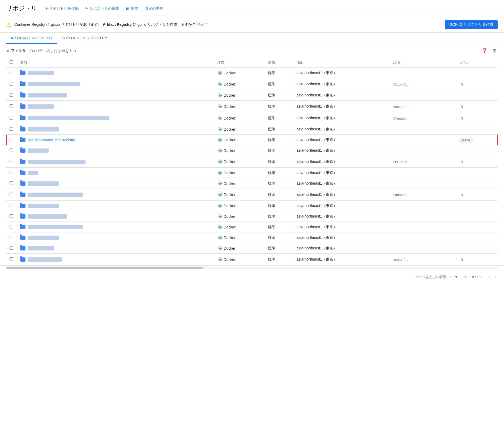 The width and height of the screenshot is (504, 442). Describe the element at coordinates (116, 173) in the screenshot. I see `blurred-name: ████` at that location.